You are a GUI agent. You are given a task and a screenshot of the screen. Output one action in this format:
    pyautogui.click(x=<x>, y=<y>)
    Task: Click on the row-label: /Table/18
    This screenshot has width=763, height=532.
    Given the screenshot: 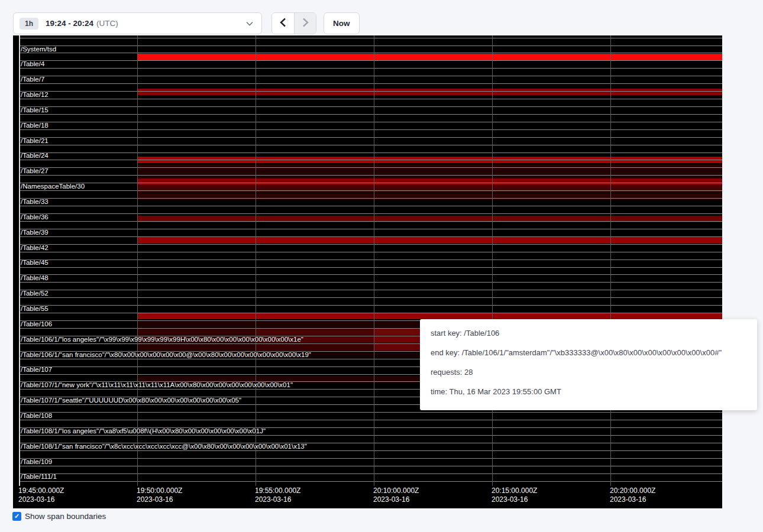 What is the action you would take?
    pyautogui.click(x=34, y=125)
    